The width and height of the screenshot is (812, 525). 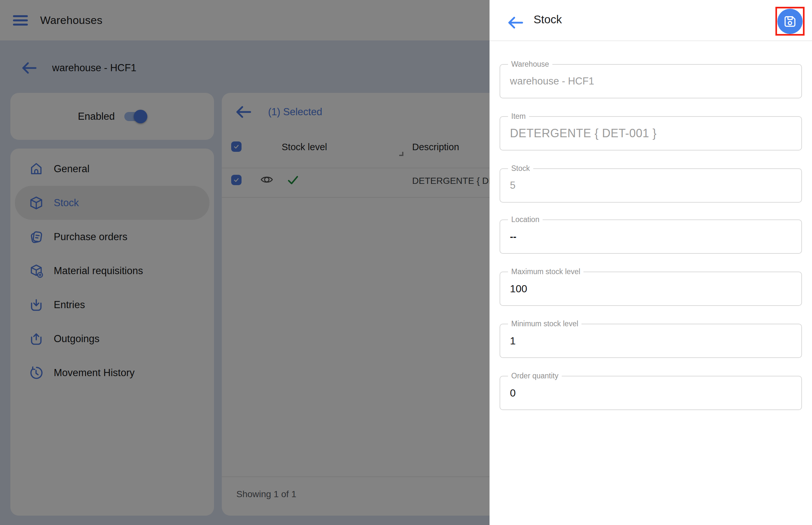 What do you see at coordinates (651, 134) in the screenshot?
I see `item-input: DETERGENTE { DET-001 }` at bounding box center [651, 134].